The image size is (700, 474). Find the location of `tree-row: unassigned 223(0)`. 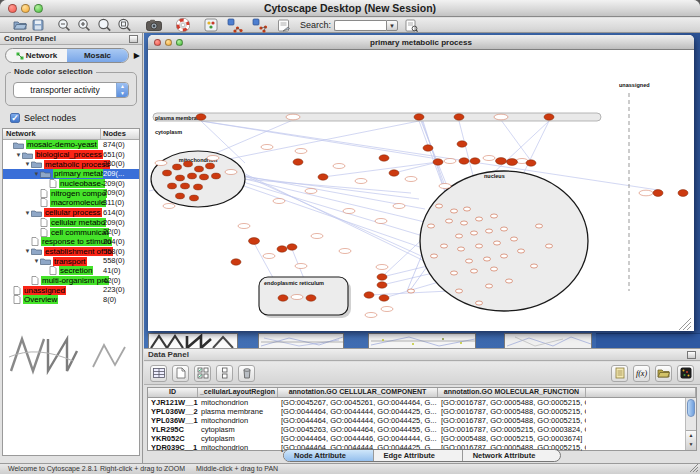

tree-row: unassigned 223(0) is located at coordinates (71, 290).